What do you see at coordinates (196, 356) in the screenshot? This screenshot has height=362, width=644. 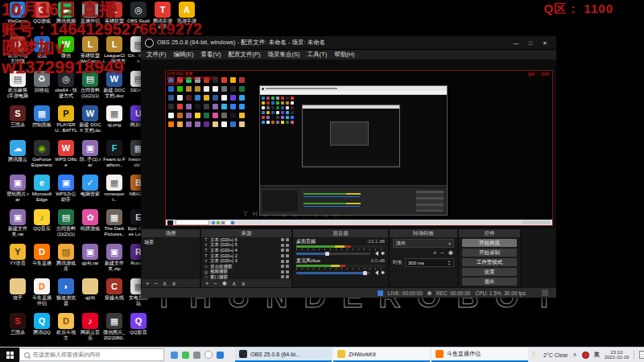 I see `media-icon` at bounding box center [196, 356].